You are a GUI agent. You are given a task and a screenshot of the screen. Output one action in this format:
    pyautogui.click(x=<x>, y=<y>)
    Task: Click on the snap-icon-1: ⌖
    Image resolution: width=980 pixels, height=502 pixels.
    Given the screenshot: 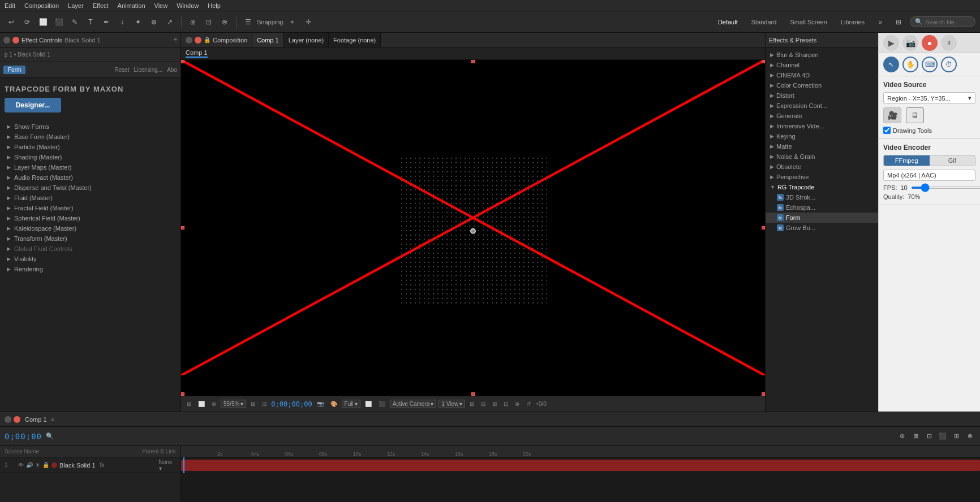 What is the action you would take?
    pyautogui.click(x=293, y=22)
    